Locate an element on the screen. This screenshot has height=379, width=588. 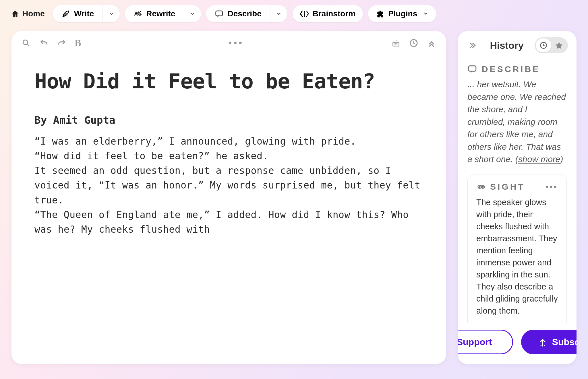
sight-body: The speaker glows with pride, their chee… is located at coordinates (517, 256).